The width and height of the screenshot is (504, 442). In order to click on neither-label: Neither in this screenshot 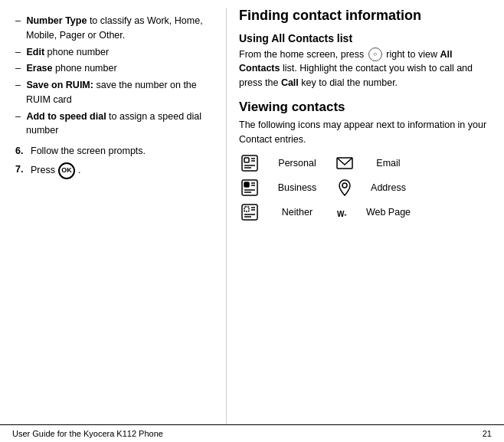, I will do `click(297, 212)`.